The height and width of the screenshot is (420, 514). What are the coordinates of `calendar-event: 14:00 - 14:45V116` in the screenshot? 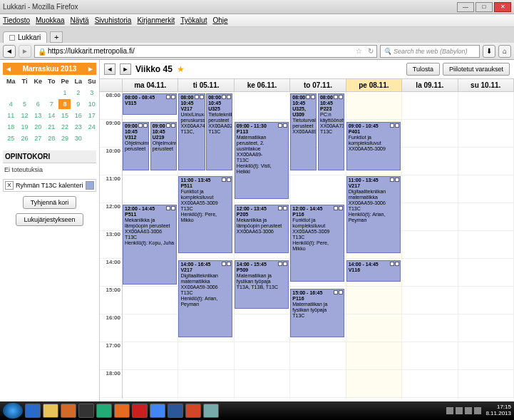 It's located at (374, 271).